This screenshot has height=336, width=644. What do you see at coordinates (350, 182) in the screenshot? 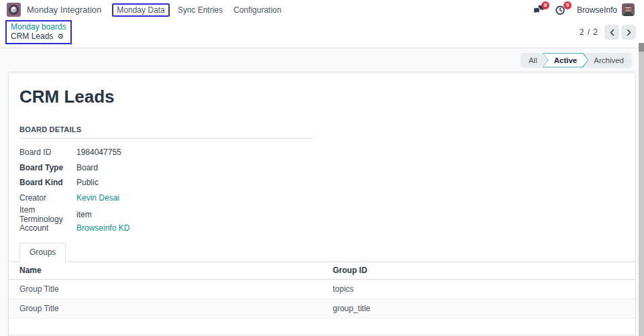
I see `field-value: Public` at bounding box center [350, 182].